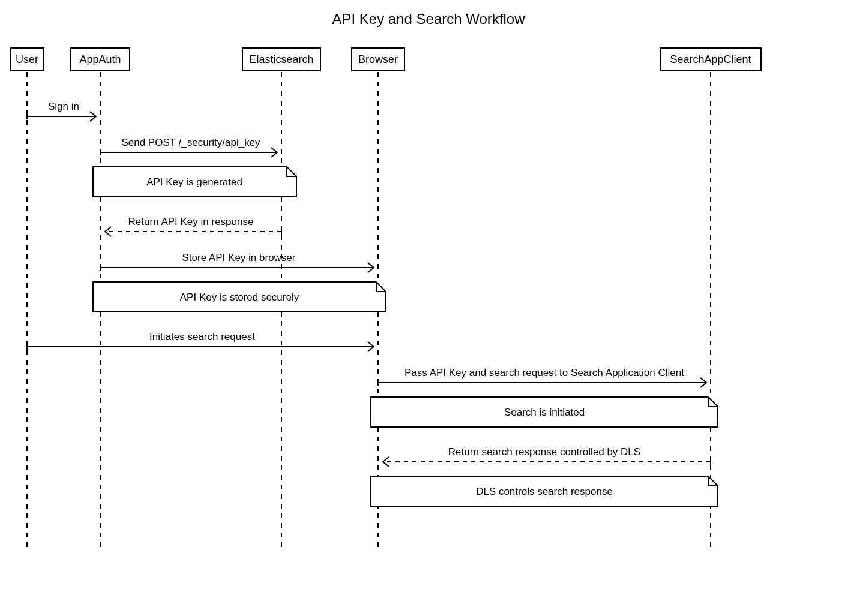 Image resolution: width=857 pixels, height=616 pixels. Describe the element at coordinates (194, 182) in the screenshot. I see `note-api-key-generated: API Key is generated` at that location.